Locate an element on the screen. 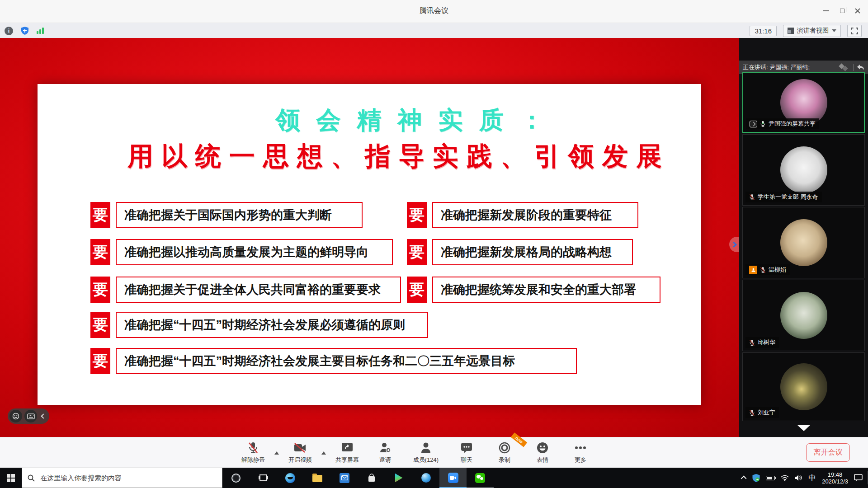 The image size is (868, 488). record-button: new 录制 is located at coordinates (505, 453).